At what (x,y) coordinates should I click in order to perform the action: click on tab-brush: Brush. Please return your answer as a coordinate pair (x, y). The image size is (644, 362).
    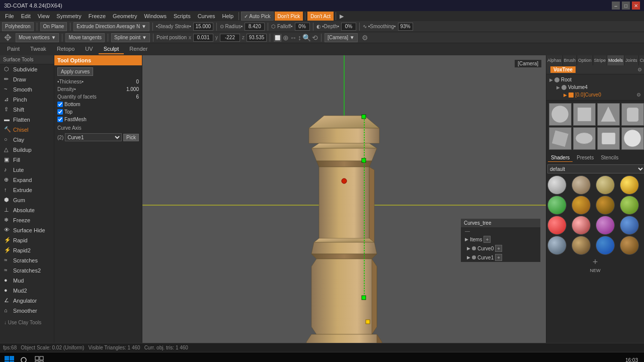
    Looking at the image, I should click on (571, 60).